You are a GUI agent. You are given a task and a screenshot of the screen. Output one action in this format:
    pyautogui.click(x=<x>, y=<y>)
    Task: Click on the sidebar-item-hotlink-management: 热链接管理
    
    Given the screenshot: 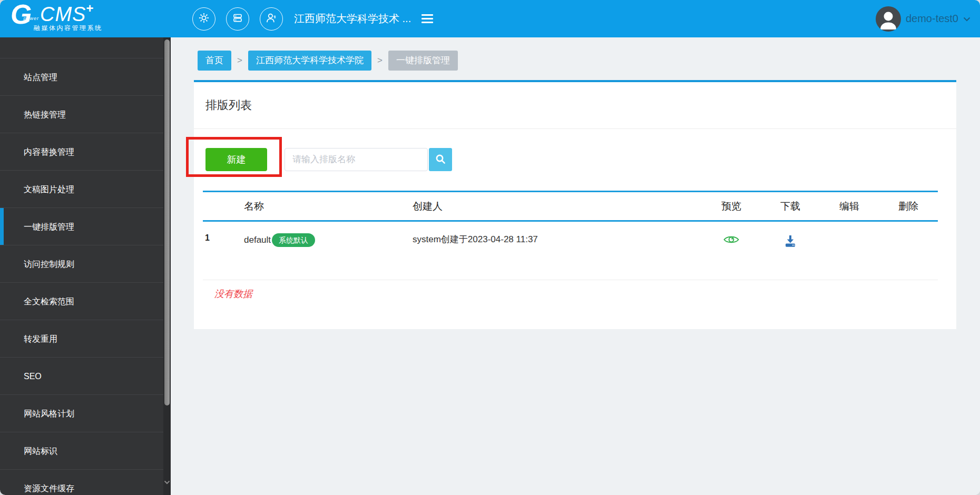 What is the action you would take?
    pyautogui.click(x=82, y=114)
    